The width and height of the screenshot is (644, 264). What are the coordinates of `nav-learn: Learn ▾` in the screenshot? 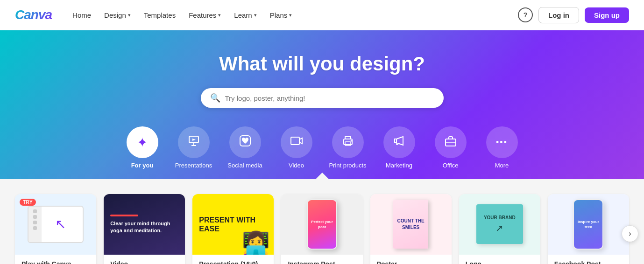 It's located at (245, 15).